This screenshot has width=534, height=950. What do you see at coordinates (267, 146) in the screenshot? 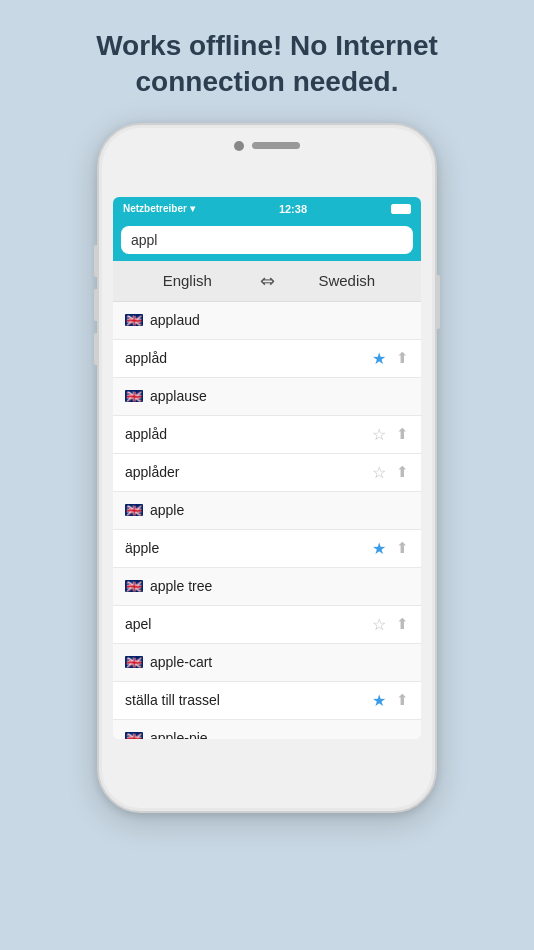
I see `phone-notch` at bounding box center [267, 146].